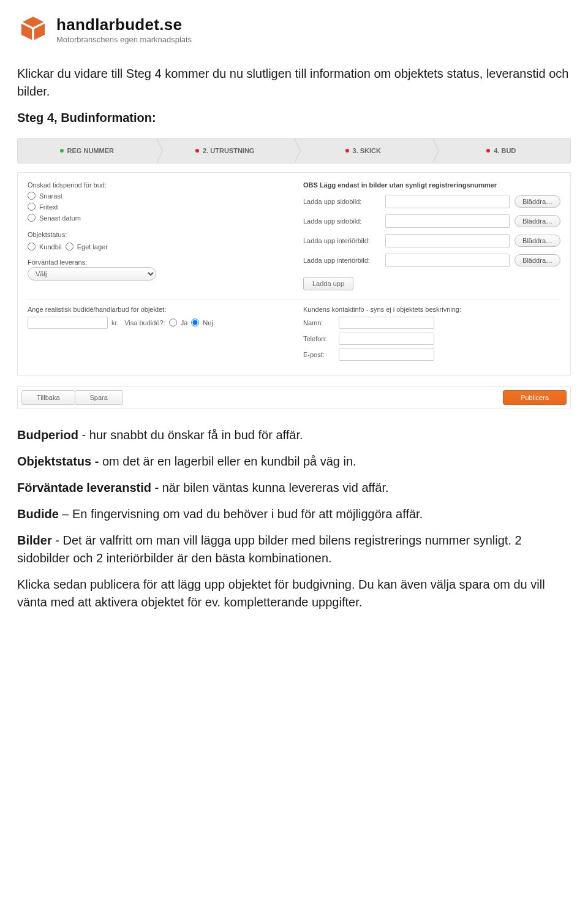  I want to click on radio-eget-lager: Eget lager, so click(87, 246).